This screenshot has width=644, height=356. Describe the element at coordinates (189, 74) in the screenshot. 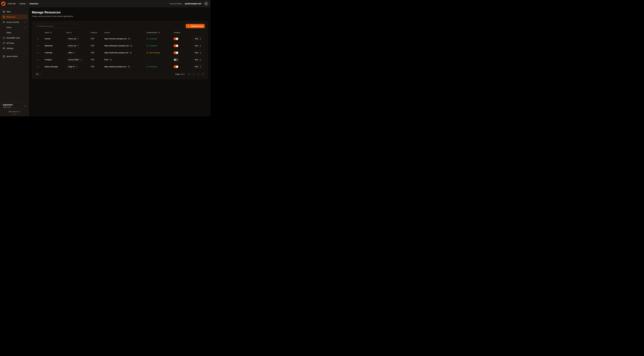

I see `first-page-button` at that location.